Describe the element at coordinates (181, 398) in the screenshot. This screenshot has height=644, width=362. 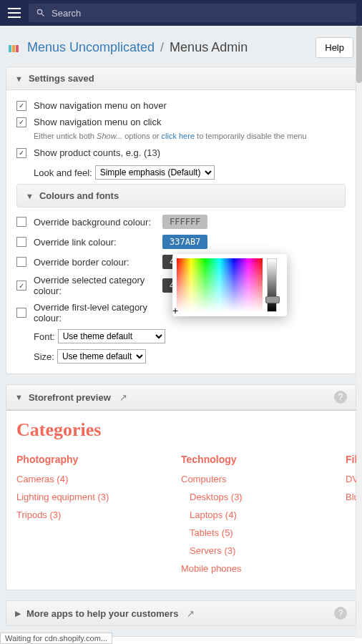
I see `preview-panel-header: ▼ Storefront preview ↗ ?` at that location.